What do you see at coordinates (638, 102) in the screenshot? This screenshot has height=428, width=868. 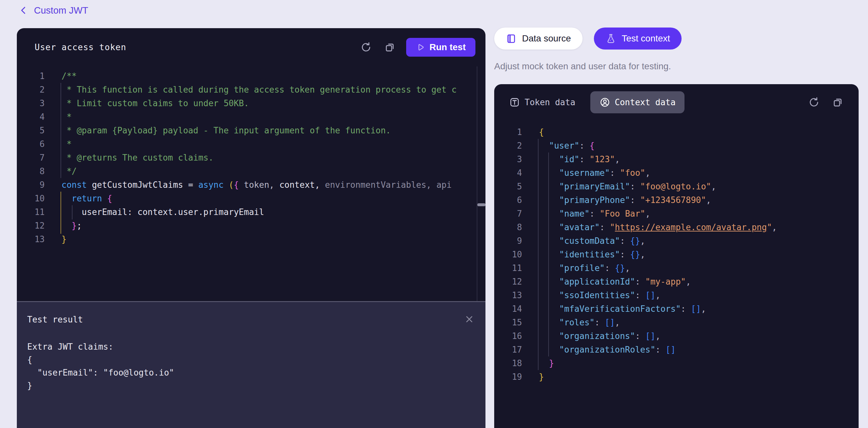 I see `tab-context-data: Context data` at bounding box center [638, 102].